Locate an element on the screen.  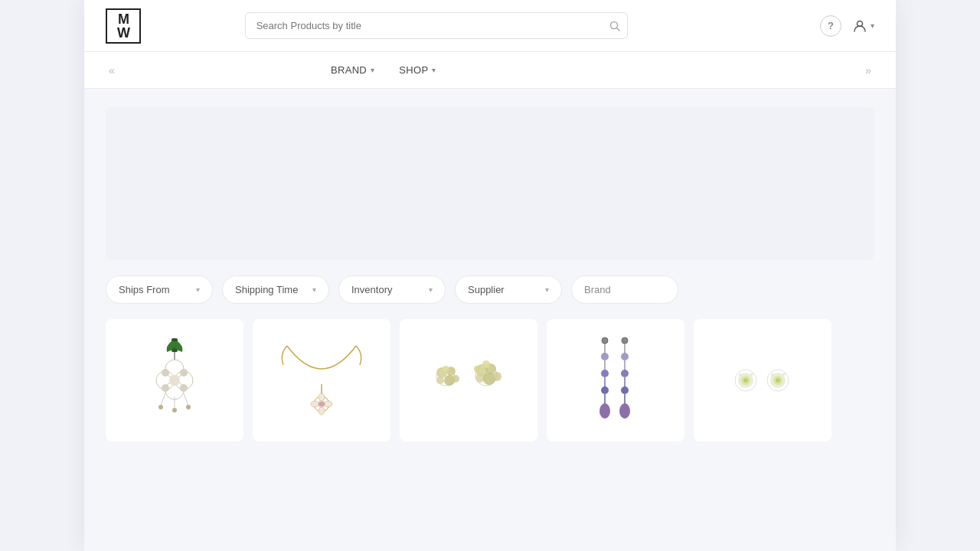
filter-inventory-chevron: ▾ is located at coordinates (430, 289).